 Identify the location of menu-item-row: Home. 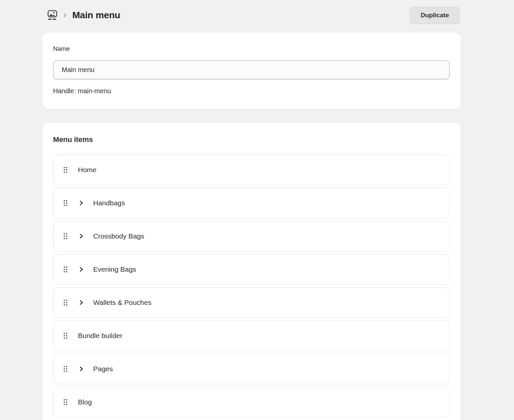
(251, 170).